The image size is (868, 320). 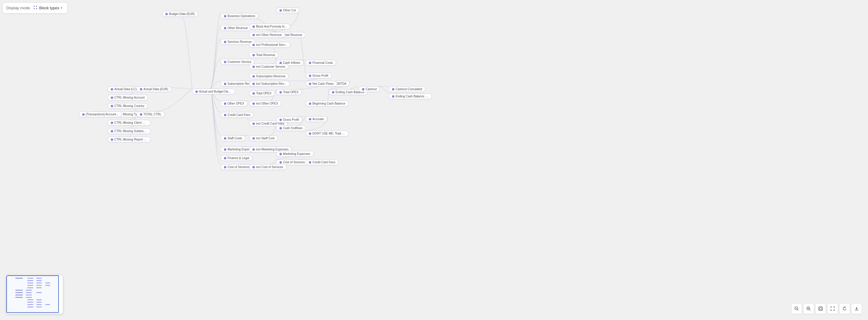 I want to click on flow-node-cost-of-services-2: Cost of Services, so click(x=237, y=167).